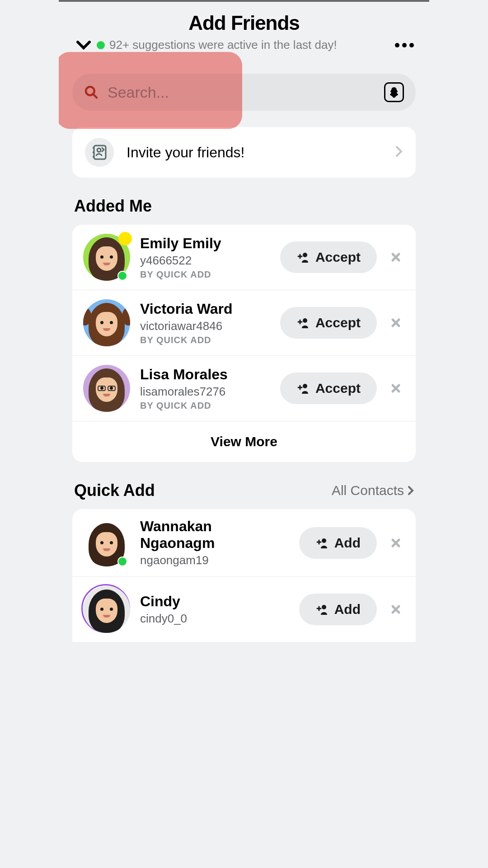  I want to click on friend-info: Wannakan Ngaonagm ngaongam19, so click(215, 542).